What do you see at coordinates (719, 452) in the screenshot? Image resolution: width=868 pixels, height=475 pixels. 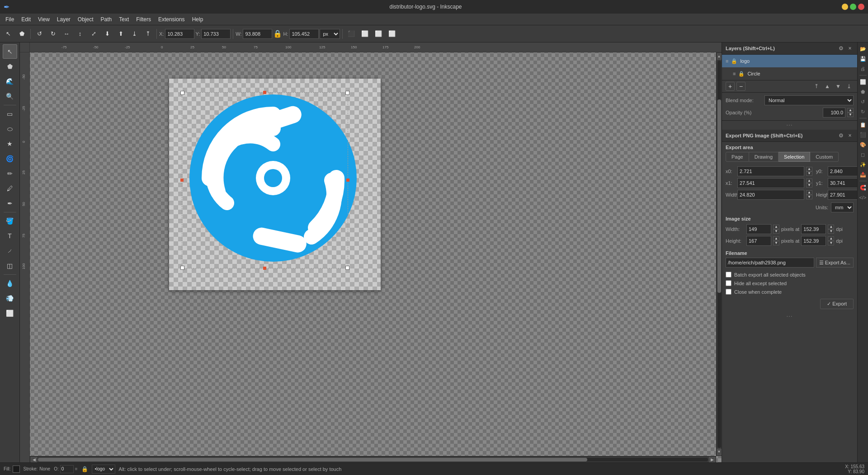 I see `scroll-down-btn: ▼` at bounding box center [719, 452].